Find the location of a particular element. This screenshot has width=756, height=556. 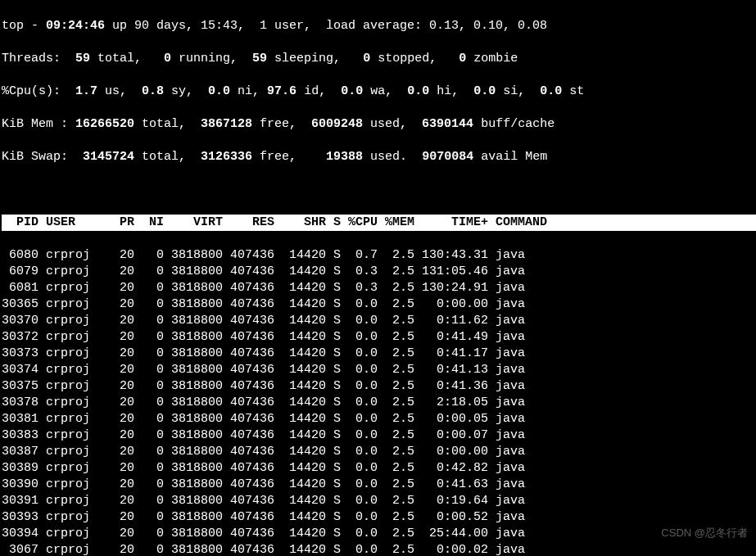

process-row: 30387 crproj 20 0 3818800 407436 14420 S… is located at coordinates (378, 452).